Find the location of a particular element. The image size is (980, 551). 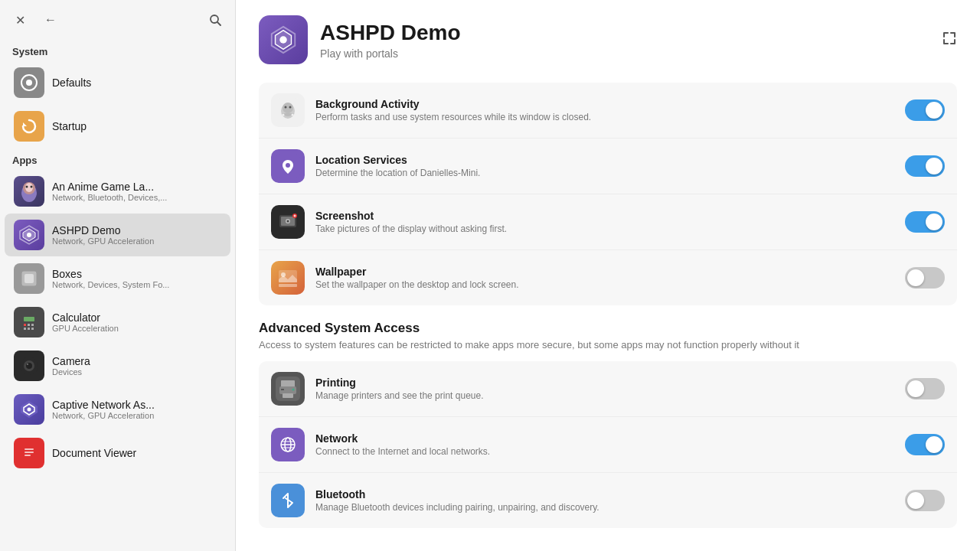

sidebar-item-docviewer: Document Viewer is located at coordinates (118, 453).